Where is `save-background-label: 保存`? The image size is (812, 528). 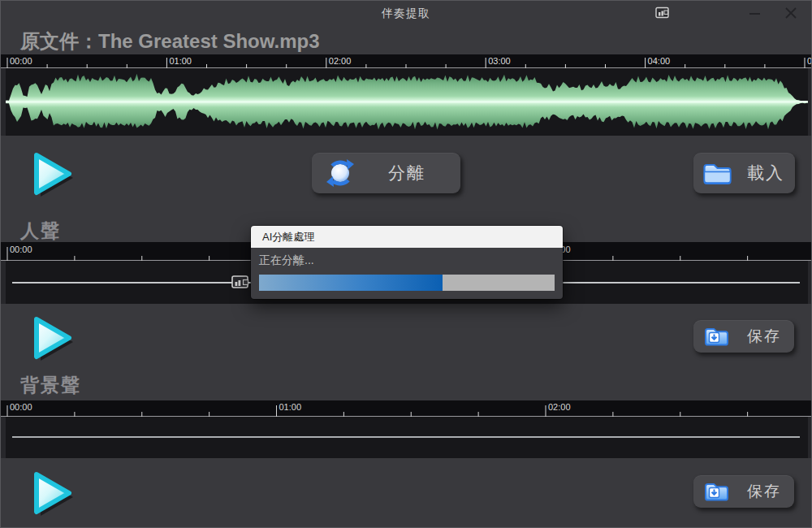
save-background-label: 保存 is located at coordinates (764, 491).